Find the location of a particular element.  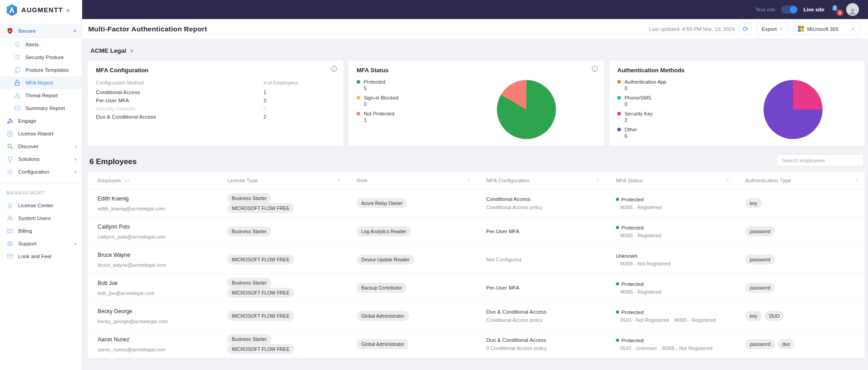

column-header-authentication-type: Authentication Type˅ is located at coordinates (800, 180).